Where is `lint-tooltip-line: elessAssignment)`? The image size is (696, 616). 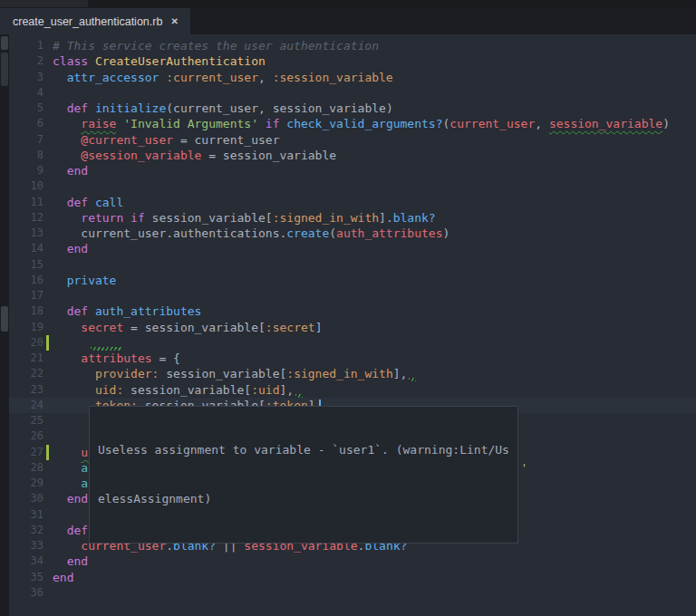 lint-tooltip-line: elessAssignment) is located at coordinates (304, 499).